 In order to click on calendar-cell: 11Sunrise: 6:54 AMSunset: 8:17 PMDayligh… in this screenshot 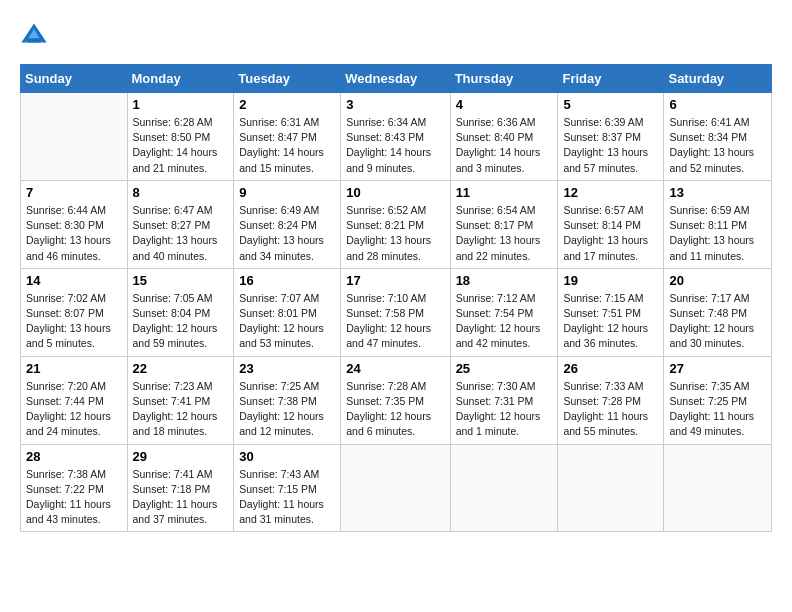, I will do `click(504, 224)`.